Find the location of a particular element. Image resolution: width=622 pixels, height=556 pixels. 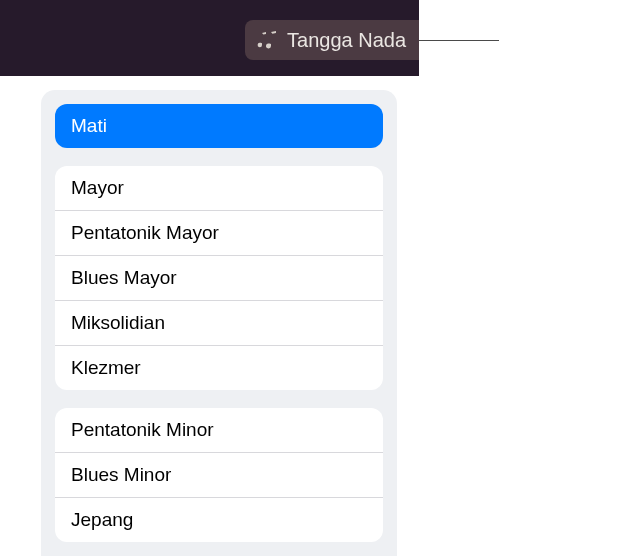

scale-button-label: Tangga Nada is located at coordinates (346, 40).